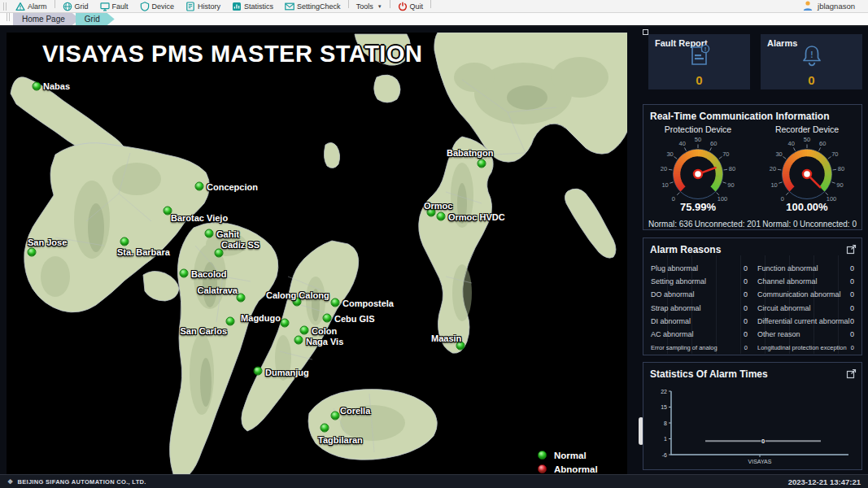  Describe the element at coordinates (482, 164) in the screenshot. I see `station-marker-babatngon` at that location.